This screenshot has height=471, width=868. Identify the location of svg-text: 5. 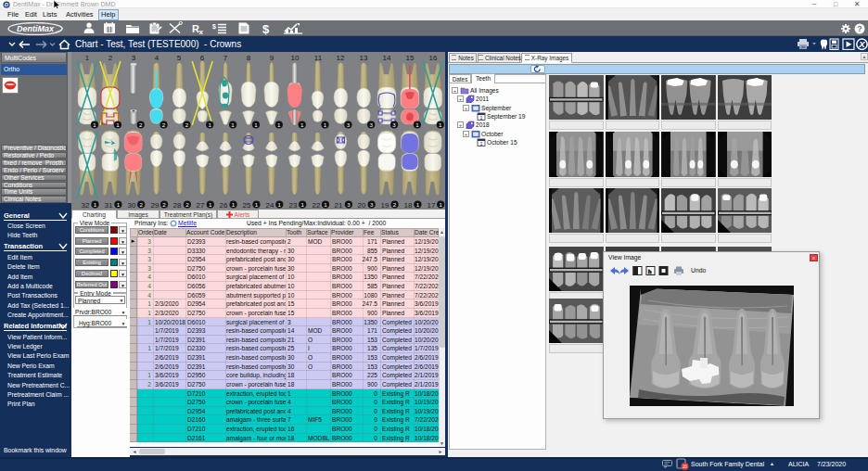
(180, 57).